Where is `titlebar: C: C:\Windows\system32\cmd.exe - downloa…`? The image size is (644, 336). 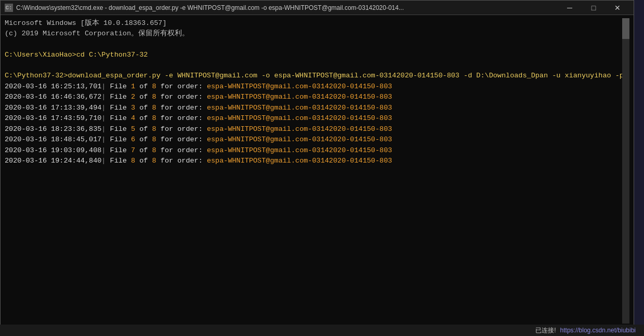 titlebar: C: C:\Windows\system32\cmd.exe - downloa… is located at coordinates (317, 8).